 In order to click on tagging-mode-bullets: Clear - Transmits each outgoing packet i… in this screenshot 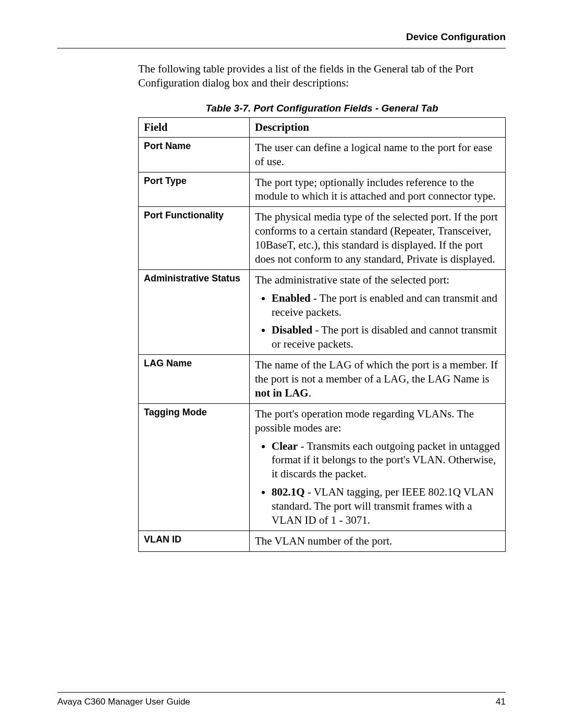, I will do `click(377, 484)`.